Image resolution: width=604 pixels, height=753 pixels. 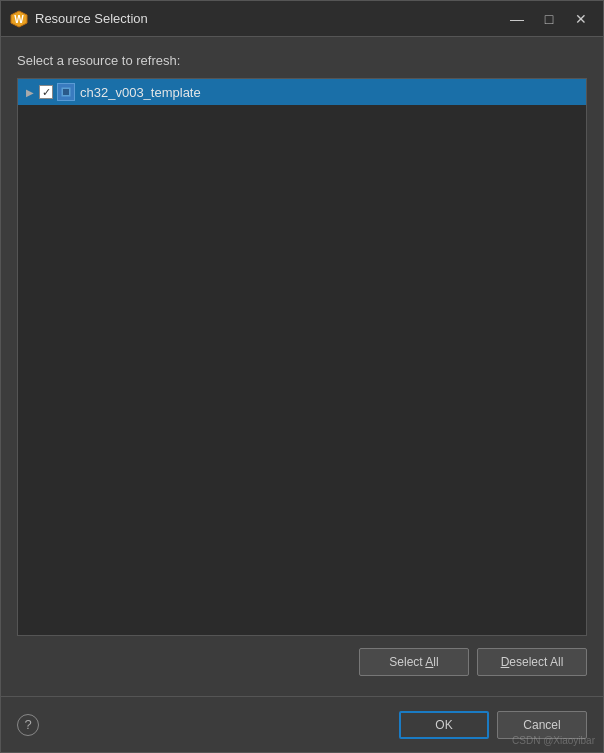 I want to click on window-title: Resource Selection, so click(x=269, y=18).